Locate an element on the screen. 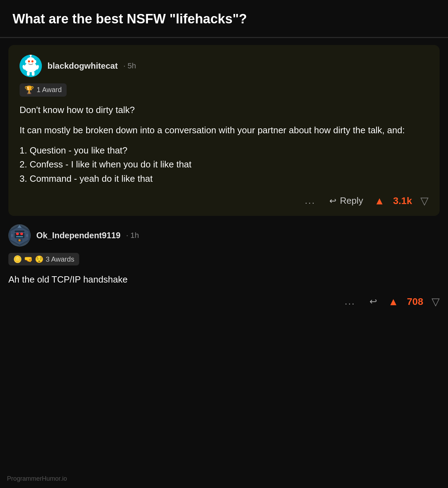 This screenshot has width=448, height=488. comment-body-2: Ah the old TCP/IP handshake is located at coordinates (224, 279).